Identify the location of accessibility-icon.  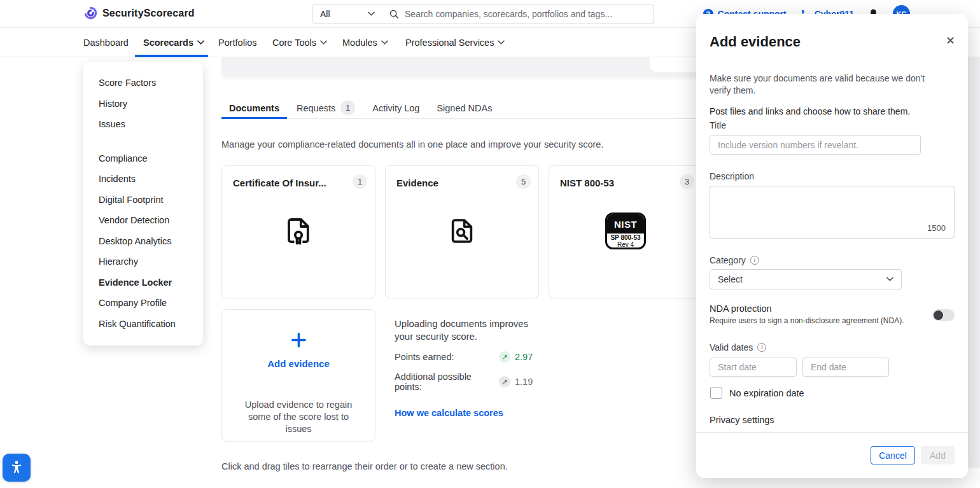
(17, 468).